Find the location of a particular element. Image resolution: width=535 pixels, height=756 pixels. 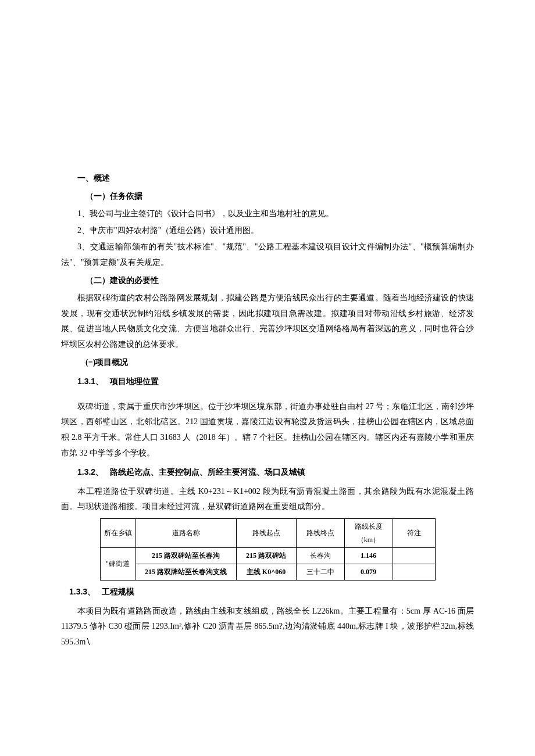

heading-133: 1.3.3、 工程规模 is located at coordinates (268, 592).